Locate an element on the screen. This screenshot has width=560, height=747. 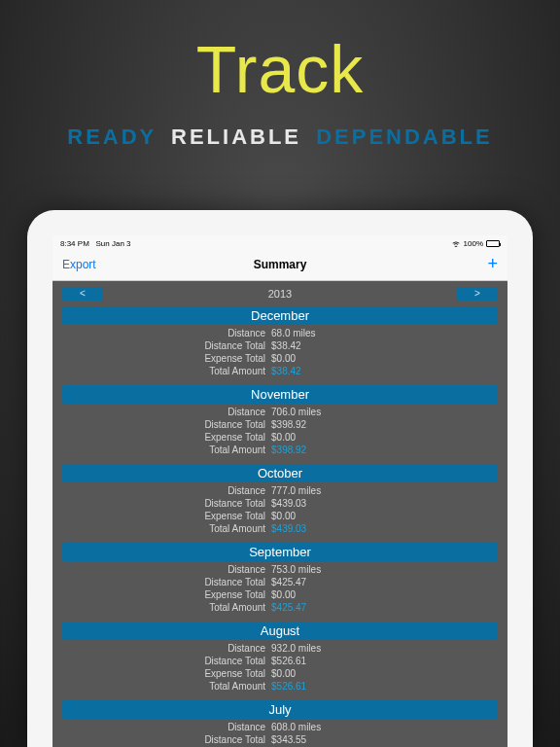
year-prev-button: < is located at coordinates (83, 294).